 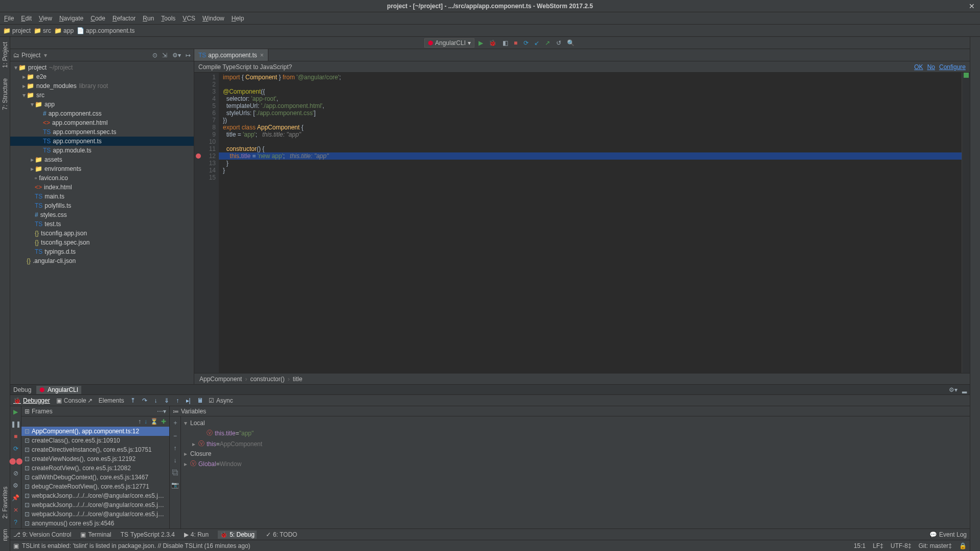 I want to click on frame-row: ⊡createRootView(), core.es5.js:12082, so click(x=95, y=468).